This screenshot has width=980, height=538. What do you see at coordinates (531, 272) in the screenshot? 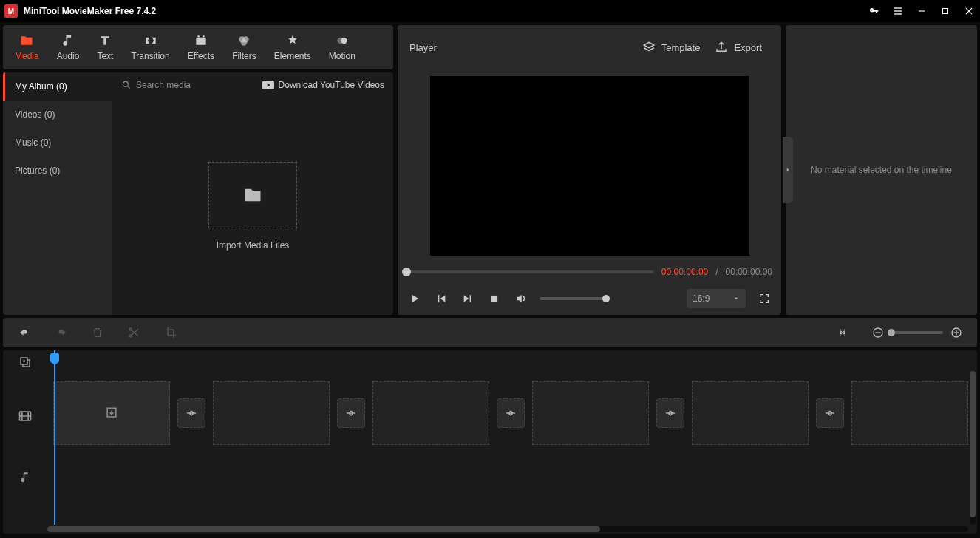
I see `scrub-slider` at bounding box center [531, 272].